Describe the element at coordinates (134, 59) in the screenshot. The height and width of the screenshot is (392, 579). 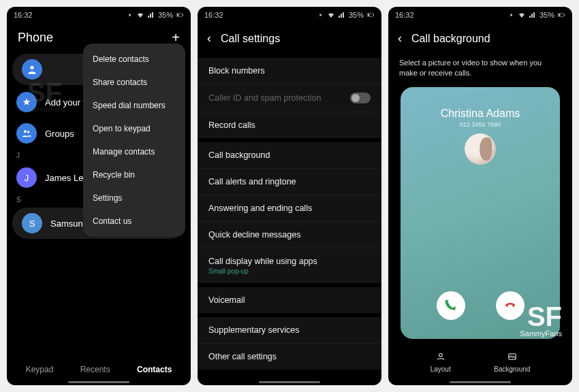
I see `menu-delete: Delete contacts` at that location.